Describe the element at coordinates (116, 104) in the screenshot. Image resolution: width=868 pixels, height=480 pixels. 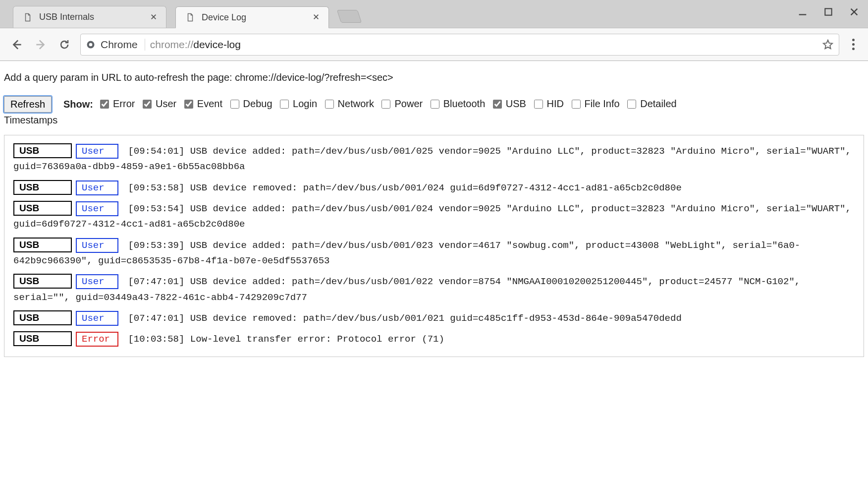
I see `filter-error: Error` at that location.